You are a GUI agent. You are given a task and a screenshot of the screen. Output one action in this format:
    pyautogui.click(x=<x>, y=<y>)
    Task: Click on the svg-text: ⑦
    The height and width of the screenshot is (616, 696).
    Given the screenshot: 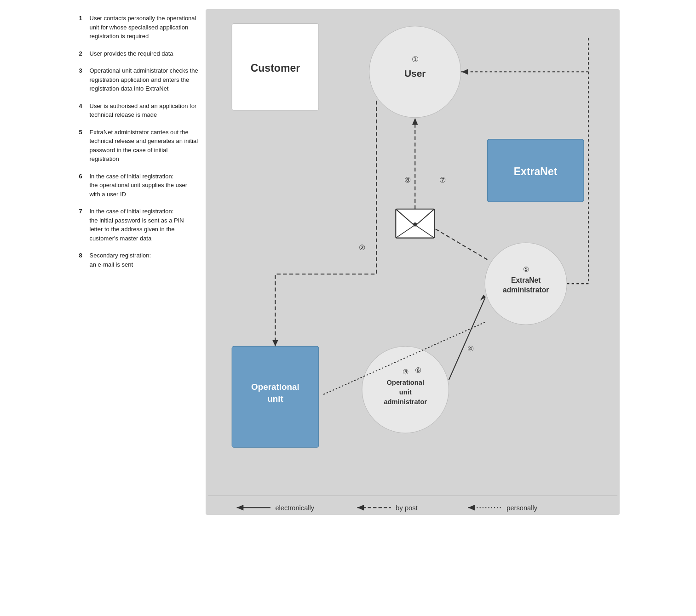 What is the action you would take?
    pyautogui.click(x=442, y=180)
    